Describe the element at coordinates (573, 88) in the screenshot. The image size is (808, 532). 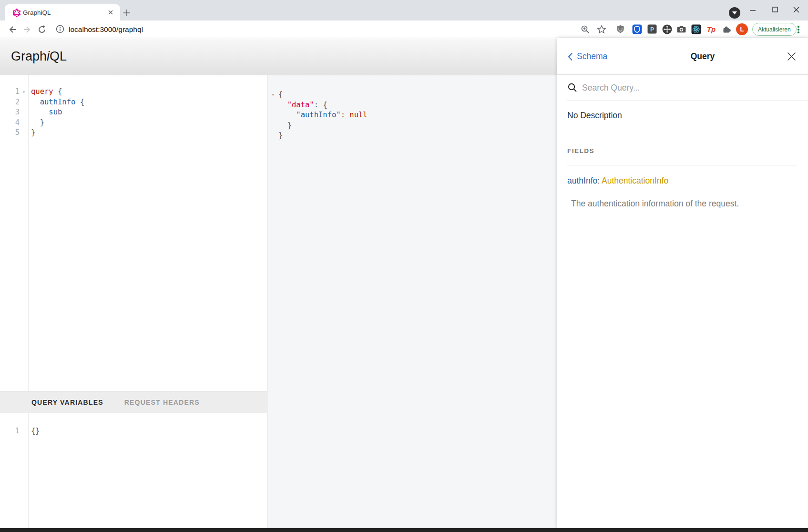
I see `search-icon` at that location.